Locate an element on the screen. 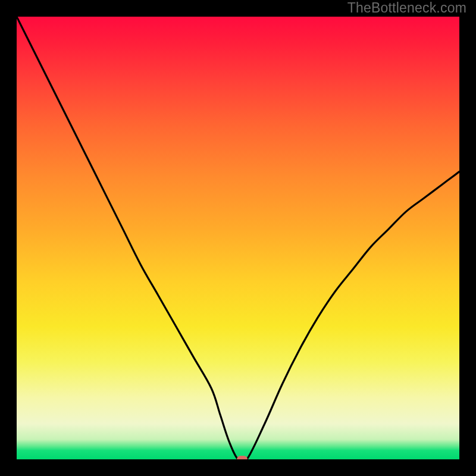 The image size is (476, 476). watermark-text: TheBottleneck.com is located at coordinates (407, 8).